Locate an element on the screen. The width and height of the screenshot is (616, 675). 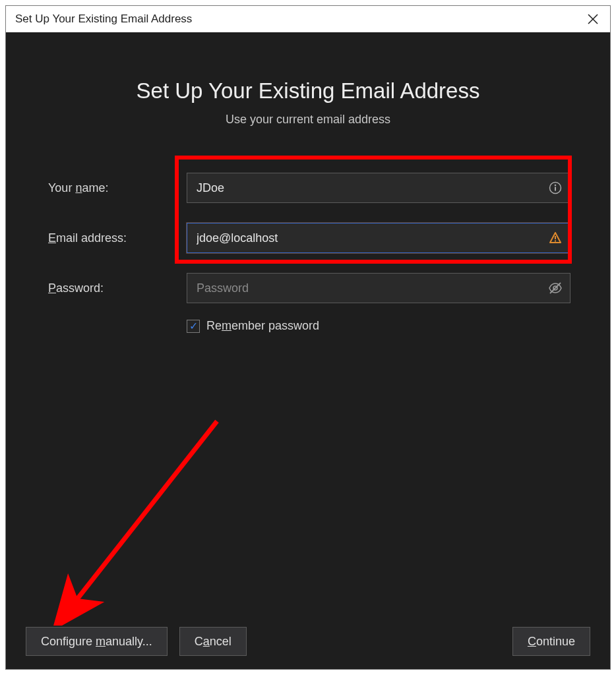
window-title: Set Up Your Existing Email Address is located at coordinates (104, 19).